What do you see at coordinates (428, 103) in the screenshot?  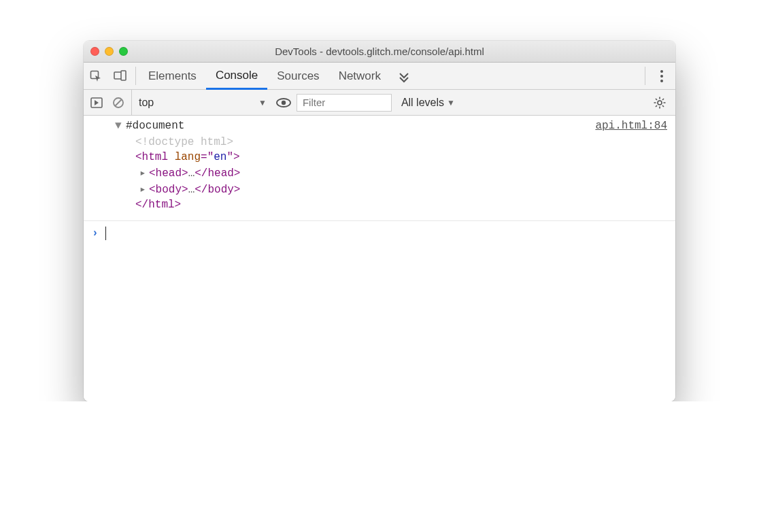 I see `log-levels-select: All levels ▼` at bounding box center [428, 103].